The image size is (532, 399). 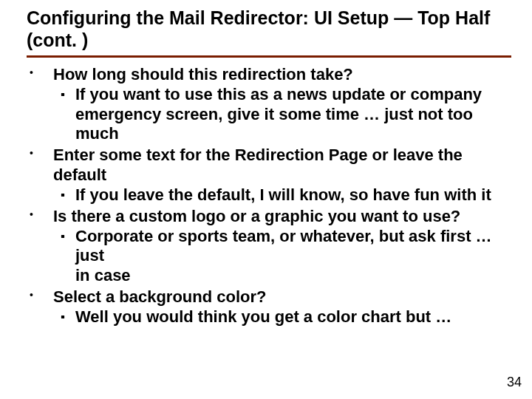 I want to click on slide-title: Configuring the Mail Redirector: UI Setu…, so click(x=265, y=31).